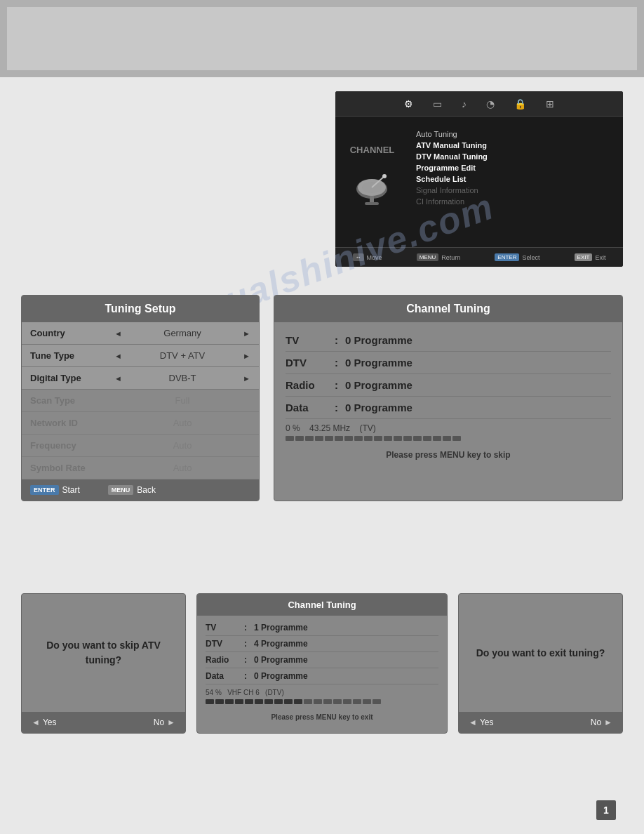  Describe the element at coordinates (322, 660) in the screenshot. I see `small-radio-row: Radio : 0 Programme` at that location.